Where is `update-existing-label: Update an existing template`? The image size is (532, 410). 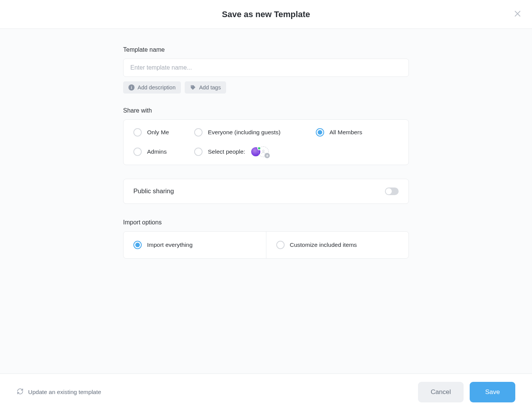 update-existing-label: Update an existing template is located at coordinates (65, 392).